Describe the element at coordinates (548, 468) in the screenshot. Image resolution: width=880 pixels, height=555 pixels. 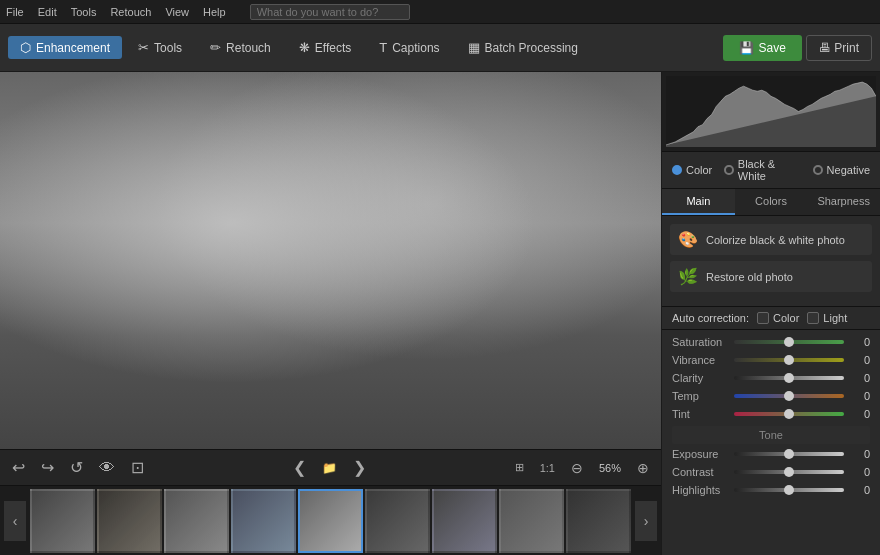
I see `zoom-ratio: 1:1` at that location.